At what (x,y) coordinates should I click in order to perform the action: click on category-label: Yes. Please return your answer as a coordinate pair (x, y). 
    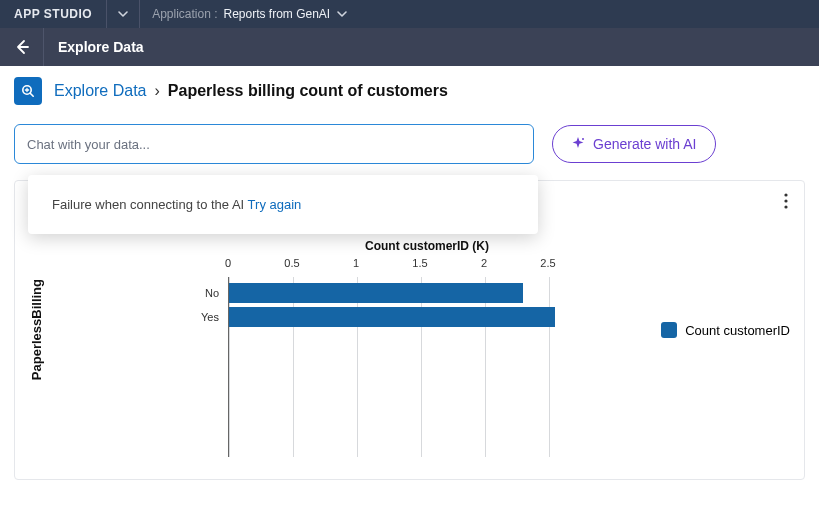
    Looking at the image, I should click on (215, 317).